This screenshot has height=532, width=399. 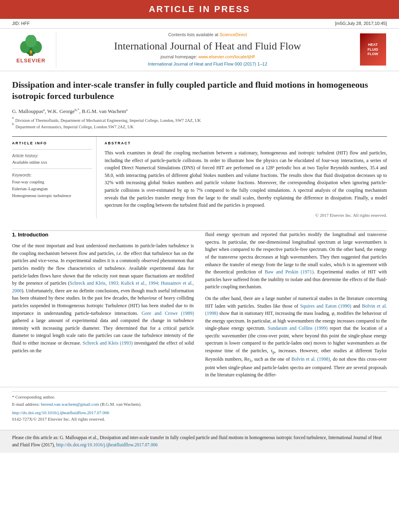 I want to click on ref-bolvin-1998b: Bolvin et al. (1998), so click(x=311, y=359).